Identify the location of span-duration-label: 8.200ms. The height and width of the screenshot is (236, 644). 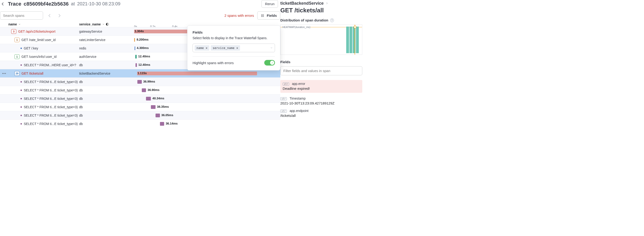
(142, 40).